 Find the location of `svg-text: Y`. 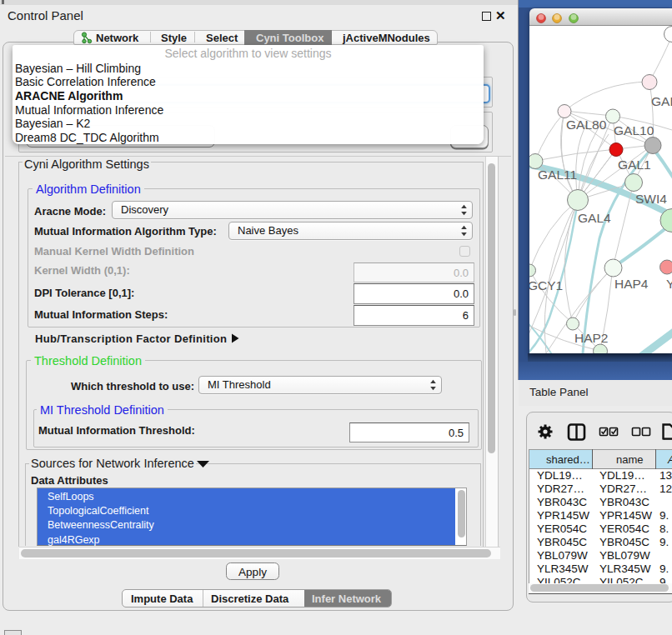

svg-text: Y is located at coordinates (669, 283).